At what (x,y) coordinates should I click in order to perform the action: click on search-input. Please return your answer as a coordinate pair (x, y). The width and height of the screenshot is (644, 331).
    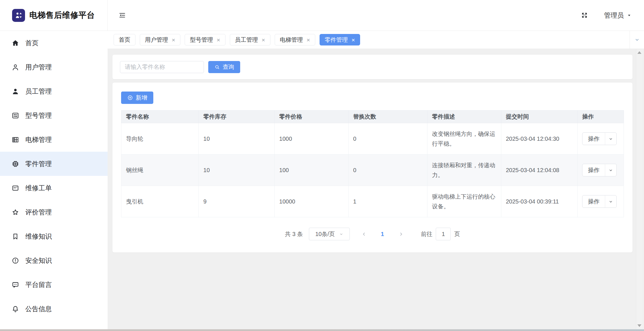
    Looking at the image, I should click on (162, 67).